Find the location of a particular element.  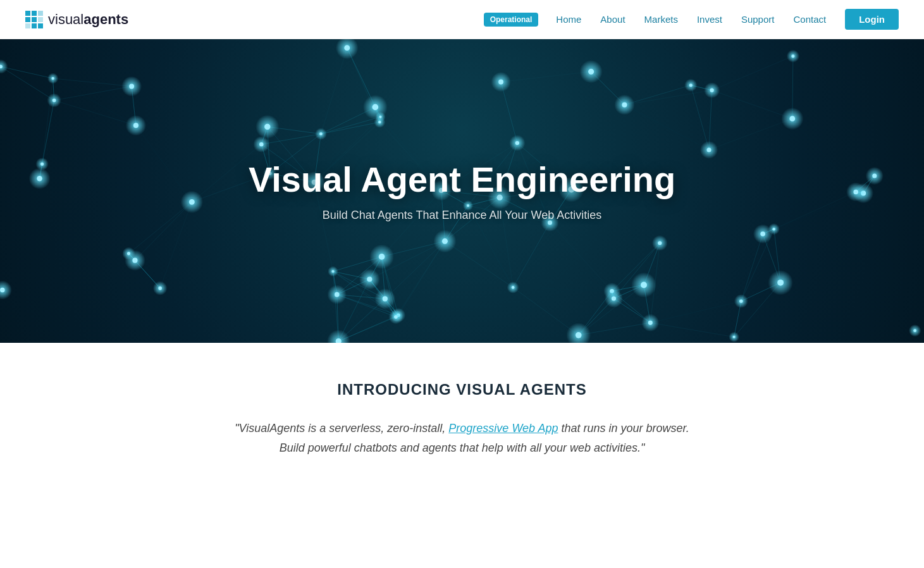

hero-content: Visual Agent Engineering Build Chat Agen… is located at coordinates (462, 191).